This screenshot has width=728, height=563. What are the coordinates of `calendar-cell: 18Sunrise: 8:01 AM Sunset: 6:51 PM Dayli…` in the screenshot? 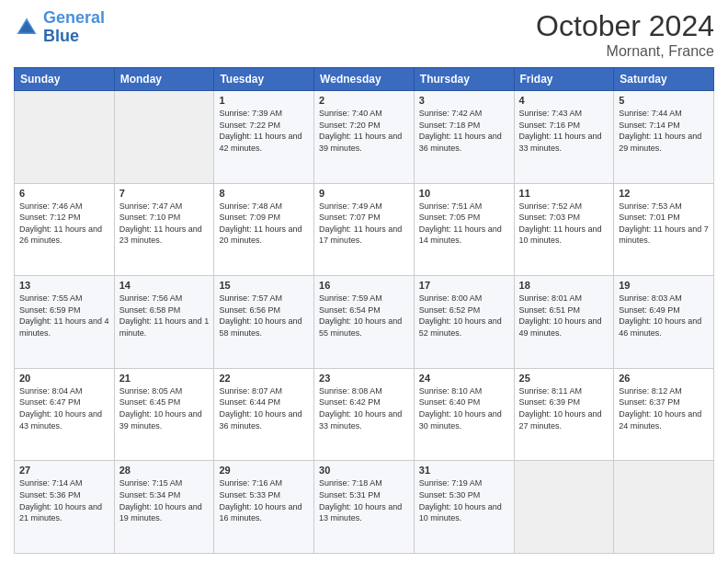 It's located at (564, 322).